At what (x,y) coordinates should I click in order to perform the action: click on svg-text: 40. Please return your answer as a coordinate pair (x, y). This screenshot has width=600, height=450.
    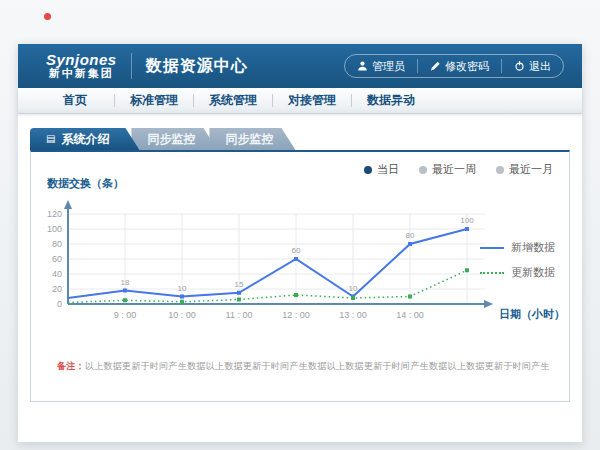
    Looking at the image, I should click on (57, 274).